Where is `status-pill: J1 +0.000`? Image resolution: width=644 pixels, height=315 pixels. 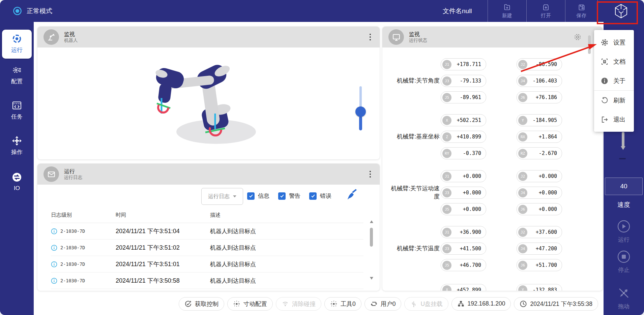
status-pill: J1 +0.000 is located at coordinates (463, 176).